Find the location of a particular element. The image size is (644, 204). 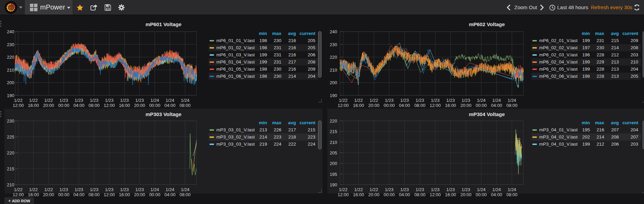

legend-row: mP6_01_03_V.last199231216206 is located at coordinates (263, 55).